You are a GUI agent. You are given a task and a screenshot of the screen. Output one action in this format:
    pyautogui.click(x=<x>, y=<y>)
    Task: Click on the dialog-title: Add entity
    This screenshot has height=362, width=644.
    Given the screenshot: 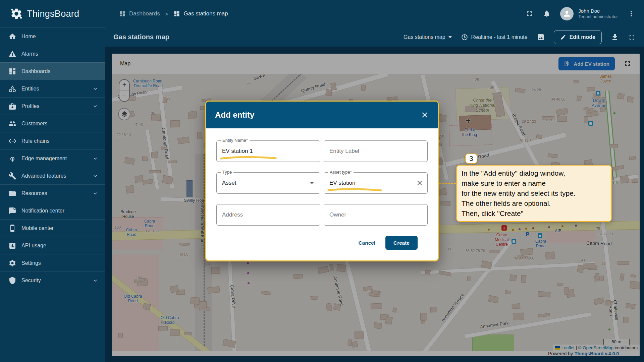 What is the action you would take?
    pyautogui.click(x=235, y=115)
    